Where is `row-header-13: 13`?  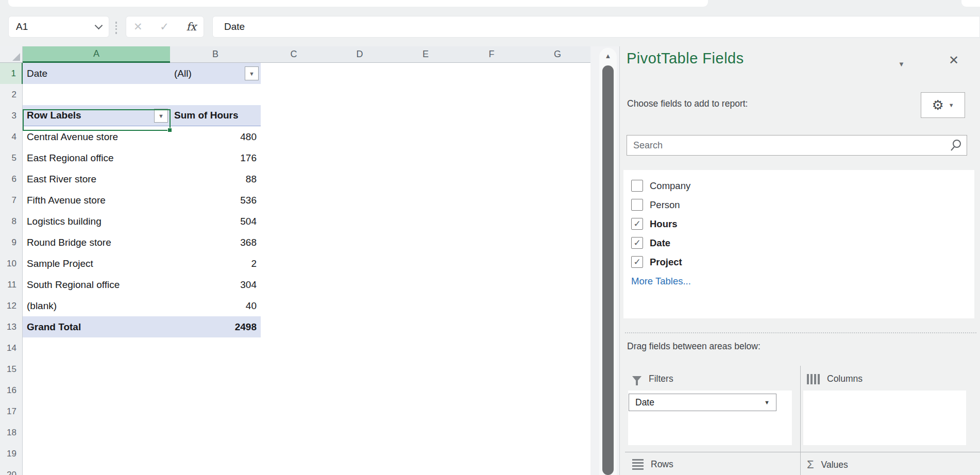 row-header-13: 13 is located at coordinates (11, 327).